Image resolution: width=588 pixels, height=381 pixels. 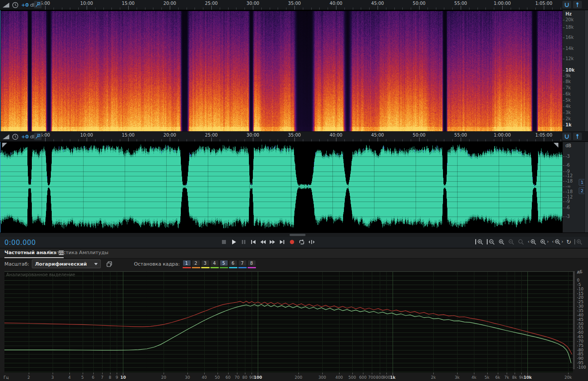 What do you see at coordinates (233, 264) in the screenshot?
I see `hold-button-6: 6` at bounding box center [233, 264].